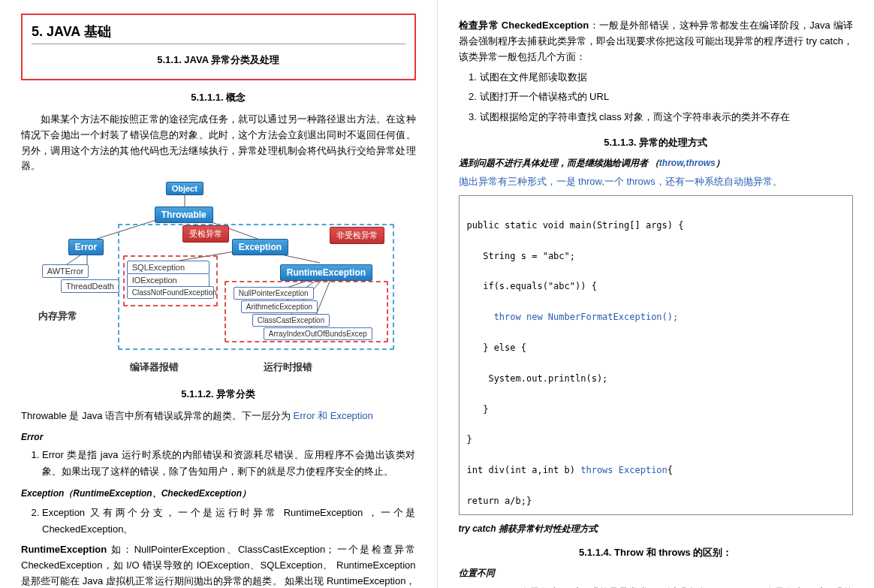  Describe the element at coordinates (656, 182) in the screenshot. I see `paragraph-throw-forms: 抛出异常有三种形式，一是 throw,一个 throws，还有一种系统自动抛异常…` at that location.